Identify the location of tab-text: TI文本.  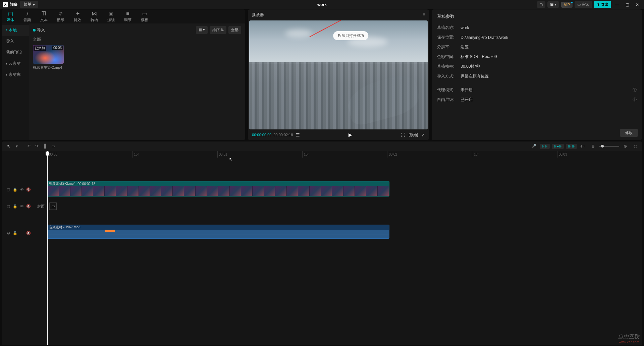
(44, 16).